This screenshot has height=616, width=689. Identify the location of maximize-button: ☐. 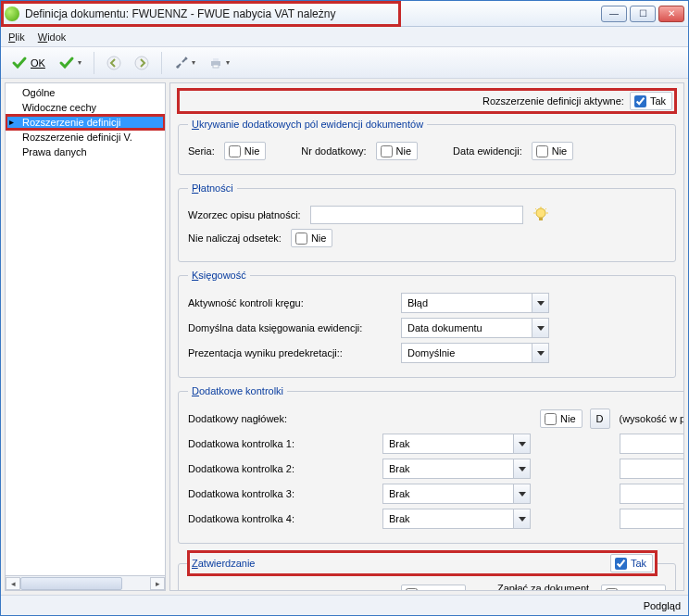
(643, 14).